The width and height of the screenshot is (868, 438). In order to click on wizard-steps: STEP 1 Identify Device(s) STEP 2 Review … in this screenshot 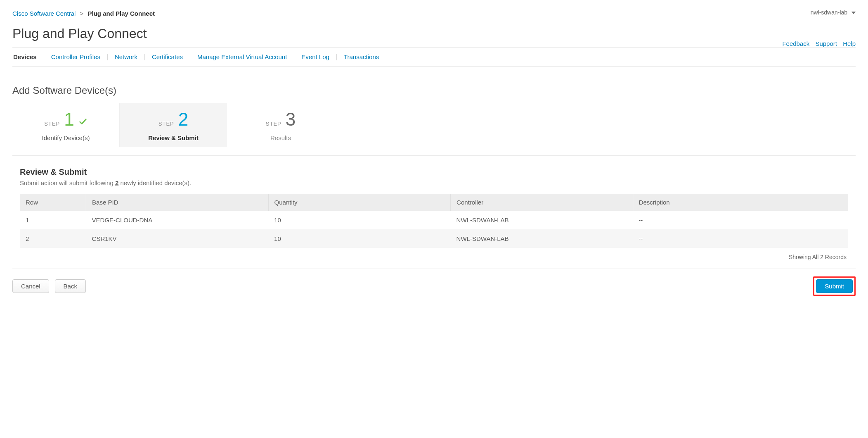, I will do `click(434, 129)`.